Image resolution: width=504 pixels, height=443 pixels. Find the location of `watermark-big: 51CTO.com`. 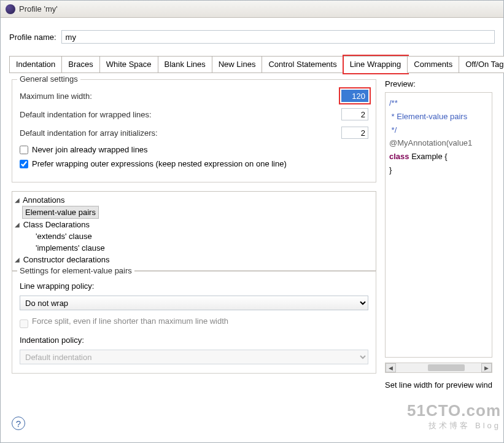

watermark-big: 51CTO.com is located at coordinates (454, 410).